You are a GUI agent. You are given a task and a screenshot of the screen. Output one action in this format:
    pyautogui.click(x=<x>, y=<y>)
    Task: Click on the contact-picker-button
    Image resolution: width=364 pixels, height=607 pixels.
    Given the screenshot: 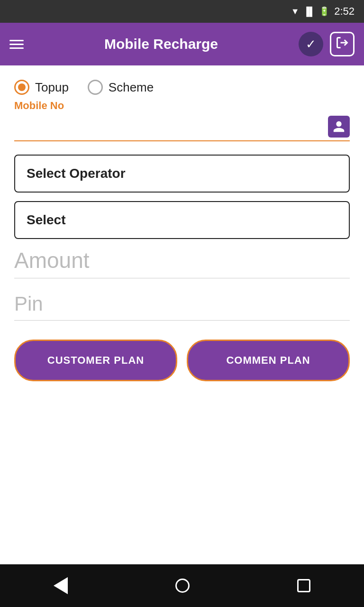 What is the action you would take?
    pyautogui.click(x=339, y=127)
    